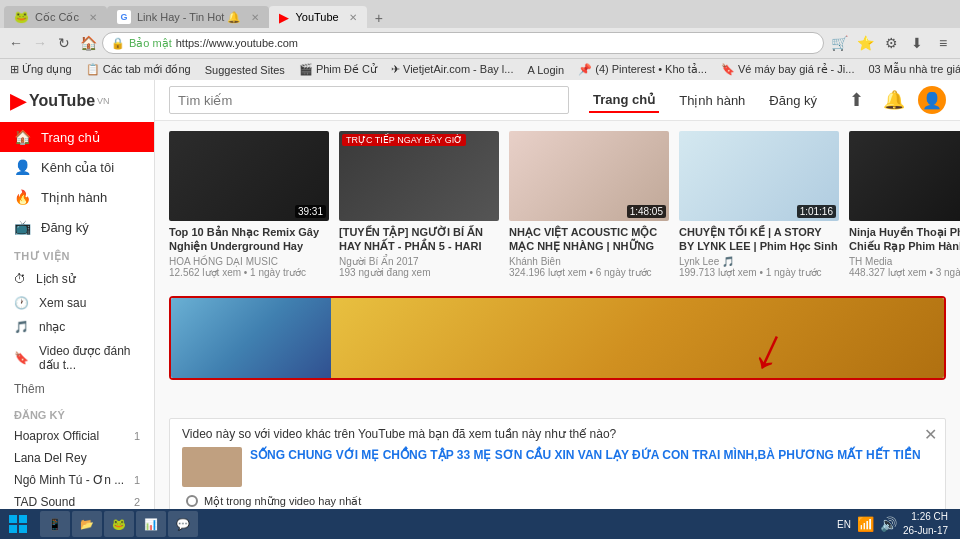 The image size is (960, 539). What do you see at coordinates (589, 176) in the screenshot?
I see `video-thumb-2: 1:48:05` at bounding box center [589, 176].